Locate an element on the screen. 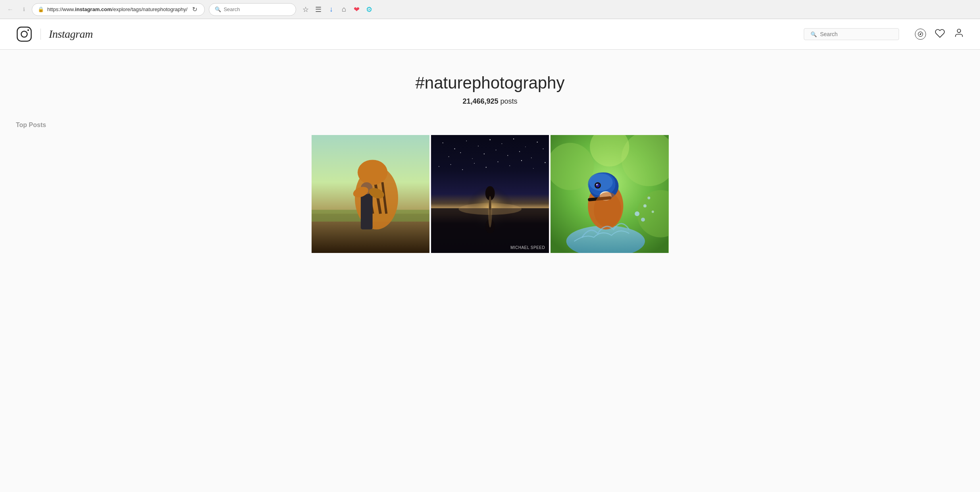 The image size is (980, 492). instagram-logo-icon is located at coordinates (24, 34).